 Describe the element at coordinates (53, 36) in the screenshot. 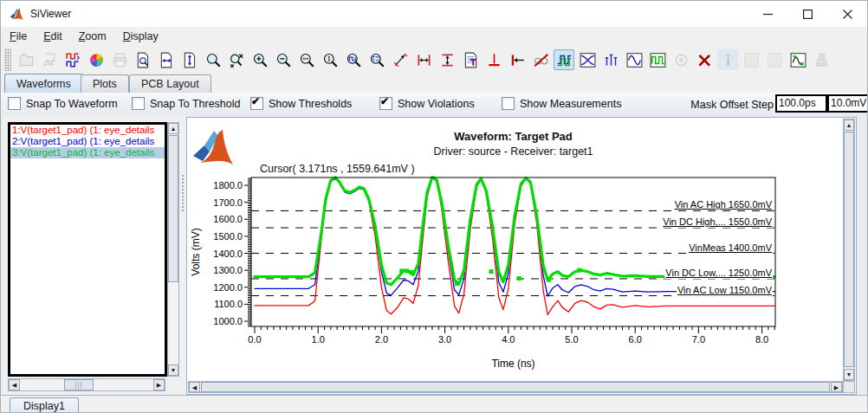

I see `menu-edit: Edit` at that location.